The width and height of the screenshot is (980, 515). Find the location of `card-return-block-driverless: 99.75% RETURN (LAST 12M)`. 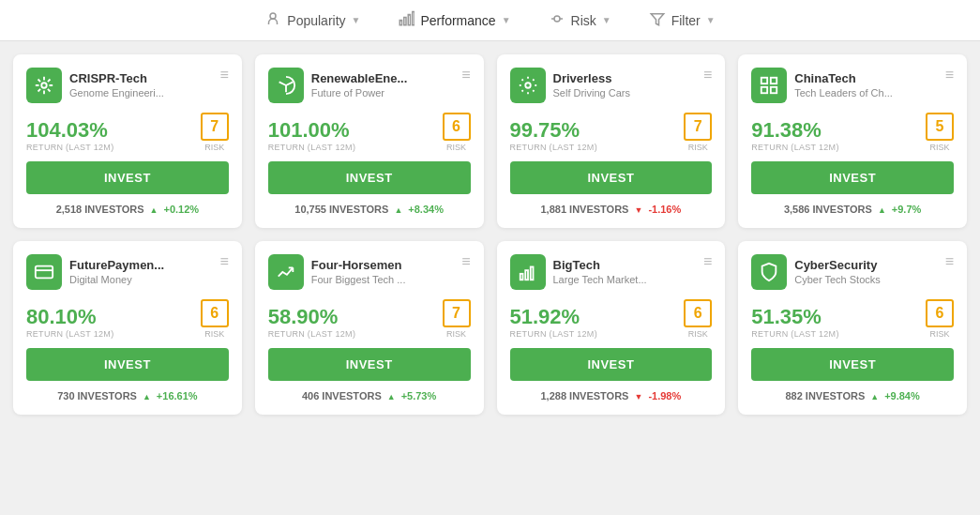

card-return-block-driverless: 99.75% RETURN (LAST 12M) is located at coordinates (553, 136).